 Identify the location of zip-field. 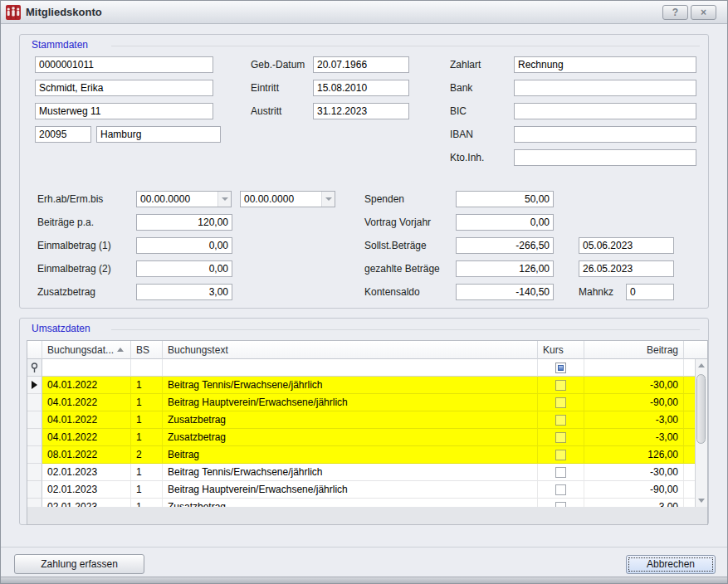
(63, 134).